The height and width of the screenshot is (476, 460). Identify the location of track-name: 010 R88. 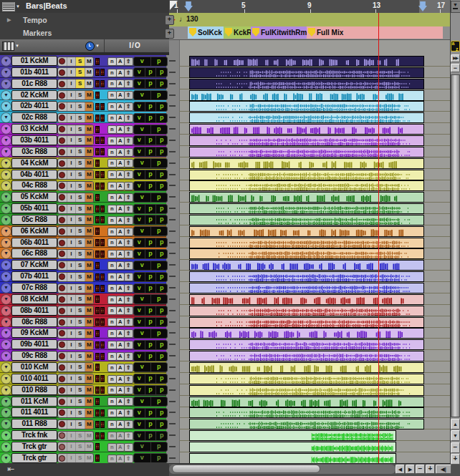
(34, 390).